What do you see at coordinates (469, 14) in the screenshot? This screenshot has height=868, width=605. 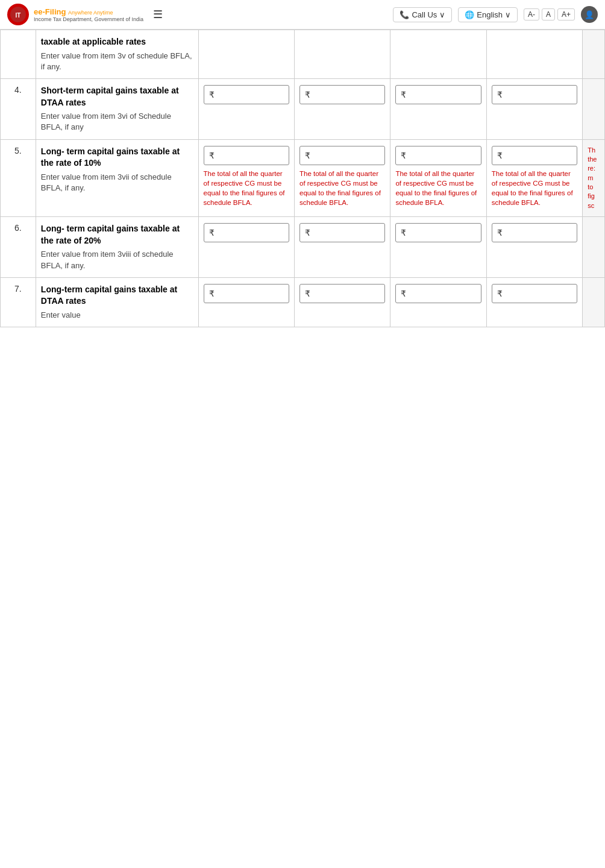 I see `globe-icon: 🌐` at bounding box center [469, 14].